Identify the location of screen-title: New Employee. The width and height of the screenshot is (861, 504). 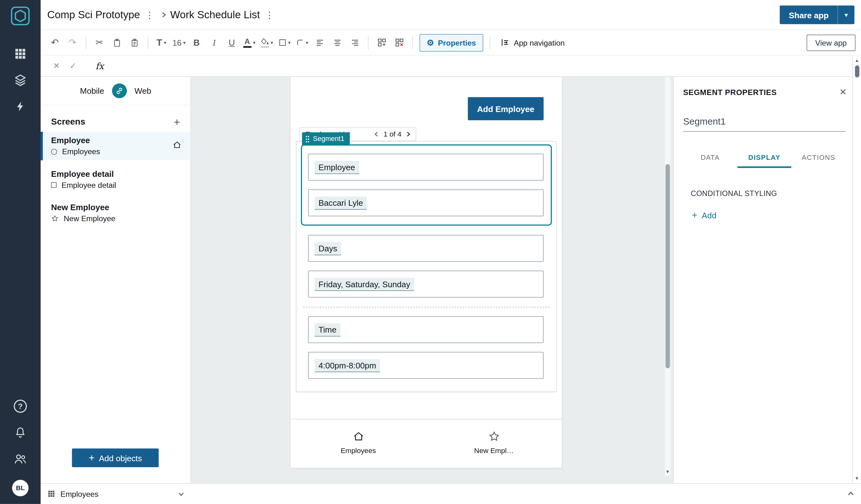
(118, 207).